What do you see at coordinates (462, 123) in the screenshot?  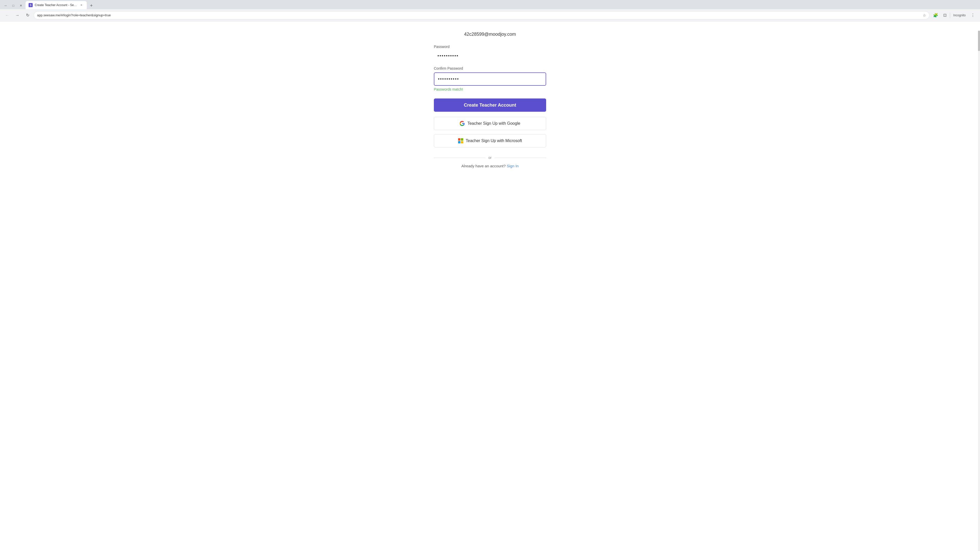 I see `google-icon` at bounding box center [462, 123].